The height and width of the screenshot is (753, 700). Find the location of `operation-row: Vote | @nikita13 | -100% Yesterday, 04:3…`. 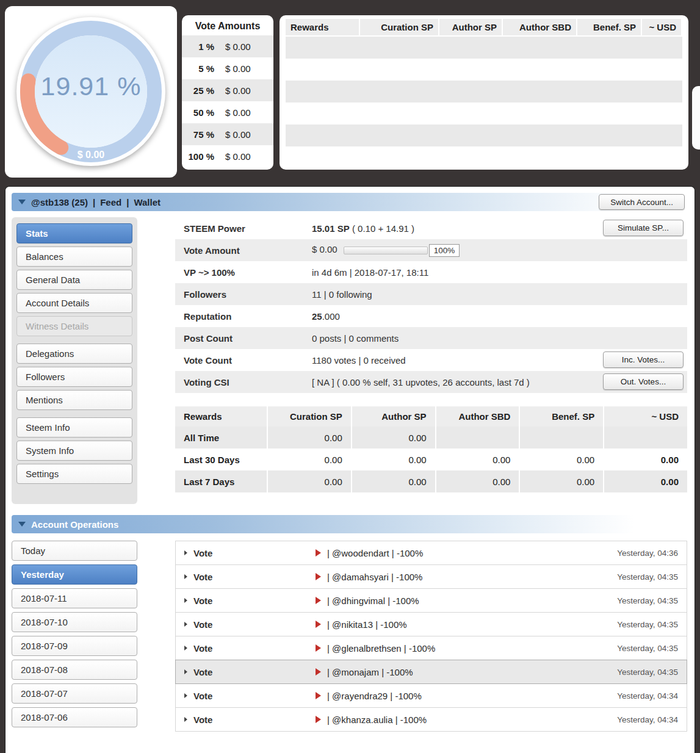

operation-row: Vote | @nikita13 | -100% Yesterday, 04:3… is located at coordinates (431, 624).